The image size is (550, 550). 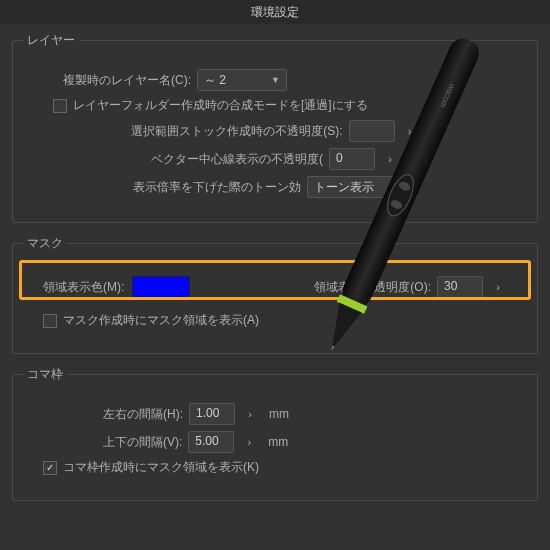 I want to click on folder-blend-checkbox: レイヤーフォルダー作成時の合成モードを[通過]にする, so click(x=210, y=106).